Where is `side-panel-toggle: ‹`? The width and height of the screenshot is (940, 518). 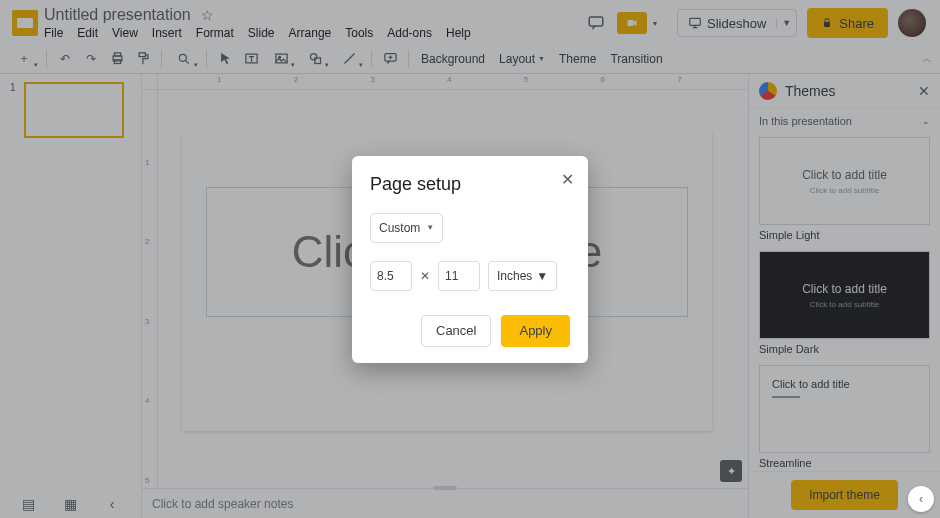 side-panel-toggle: ‹ is located at coordinates (921, 499).